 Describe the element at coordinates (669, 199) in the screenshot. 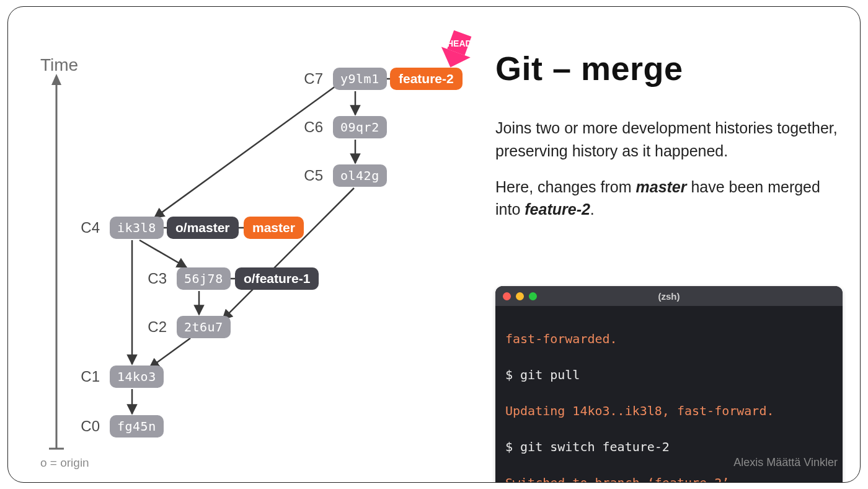

I see `description-p2: Here, changes from master have been merg…` at that location.